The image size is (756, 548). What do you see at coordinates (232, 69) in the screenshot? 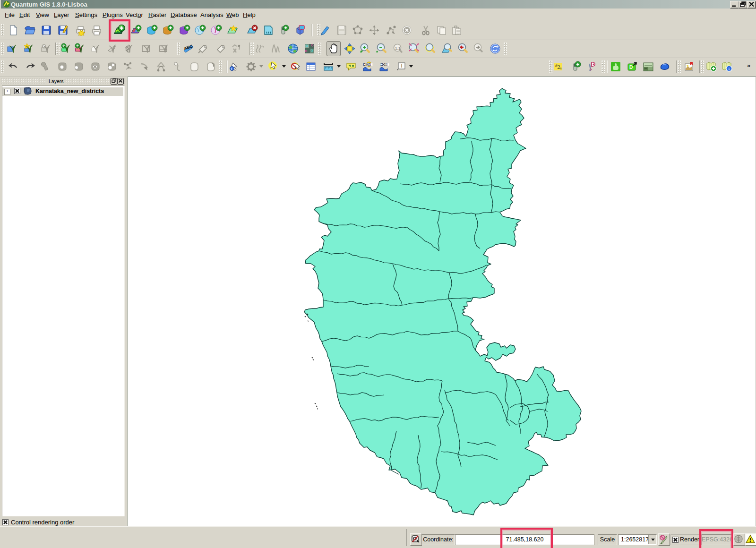
I see `svg-text: i` at bounding box center [232, 69].